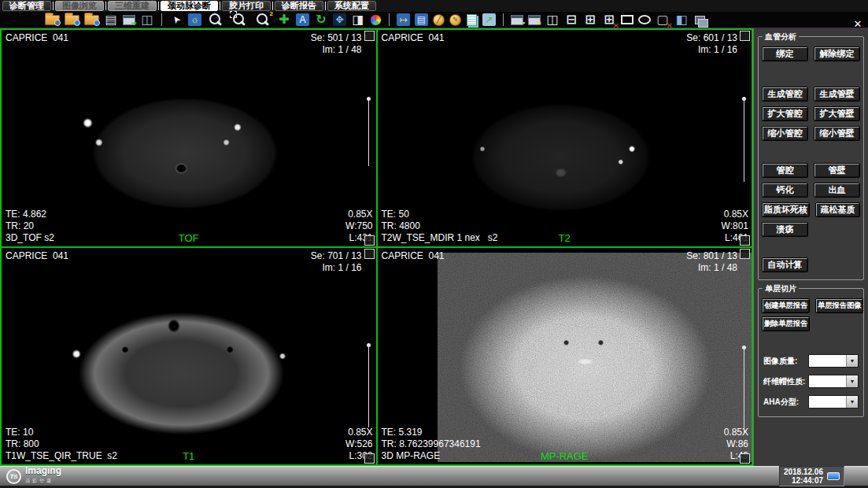 The width and height of the screenshot is (868, 488). Describe the element at coordinates (812, 476) in the screenshot. I see `datetime-display: 2018.12.06 12:44:07` at that location.